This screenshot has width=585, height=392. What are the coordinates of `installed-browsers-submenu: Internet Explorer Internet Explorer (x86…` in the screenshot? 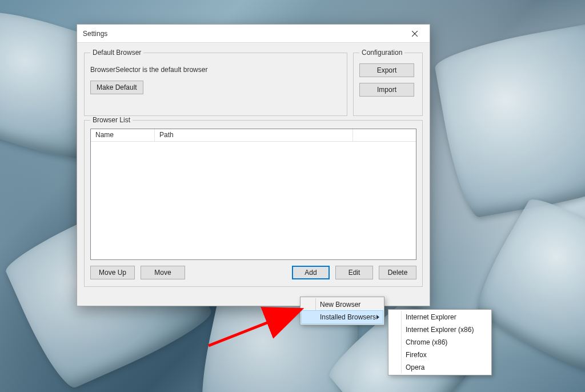 It's located at (440, 342).